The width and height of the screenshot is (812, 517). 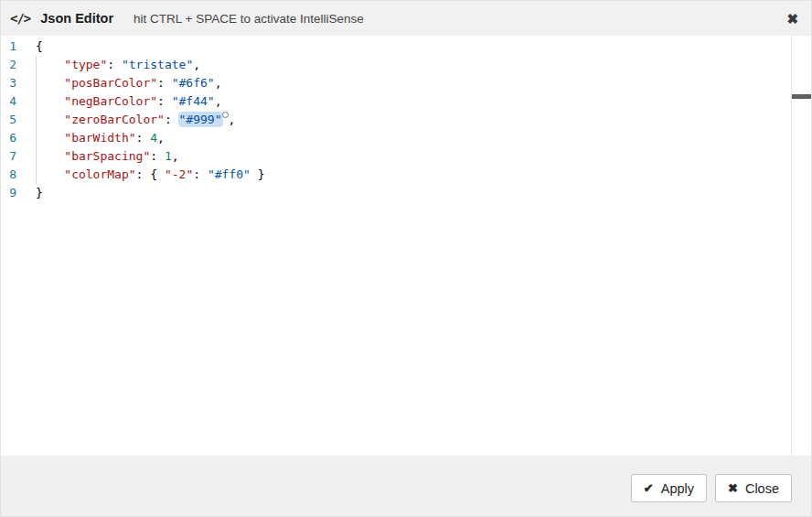 What do you see at coordinates (406, 193) in the screenshot?
I see `code-line: 9}` at bounding box center [406, 193].